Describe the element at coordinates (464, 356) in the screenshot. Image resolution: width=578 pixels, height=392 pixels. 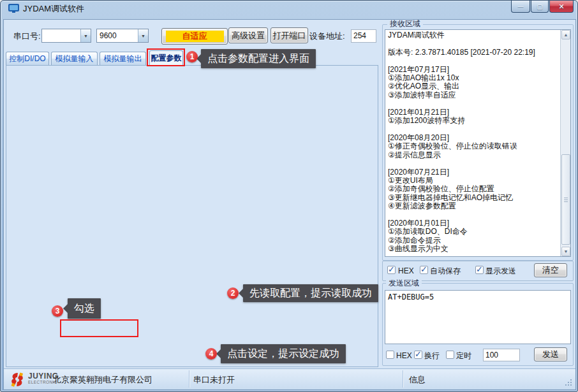
I see `timer-label: 定时` at that location.